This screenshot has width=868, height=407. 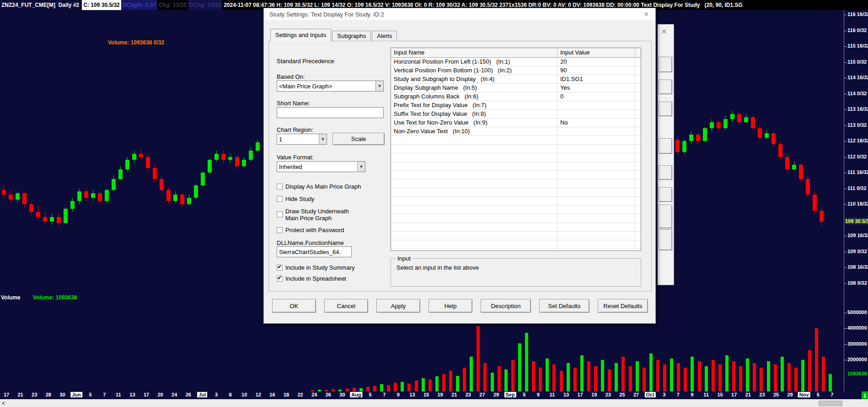 I want to click on cell-input-name: Subgraph Columns Back (In:6), so click(x=474, y=97).